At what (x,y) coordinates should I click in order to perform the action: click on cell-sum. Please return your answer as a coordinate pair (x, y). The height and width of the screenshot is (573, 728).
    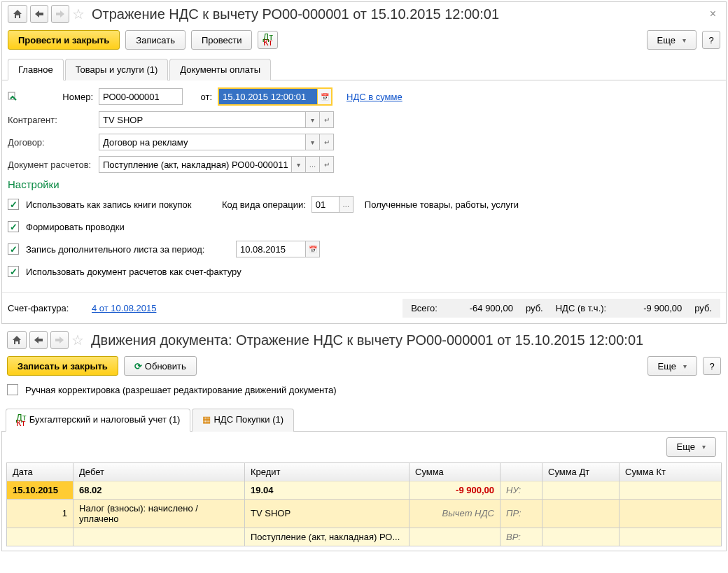
    Looking at the image, I should click on (455, 537).